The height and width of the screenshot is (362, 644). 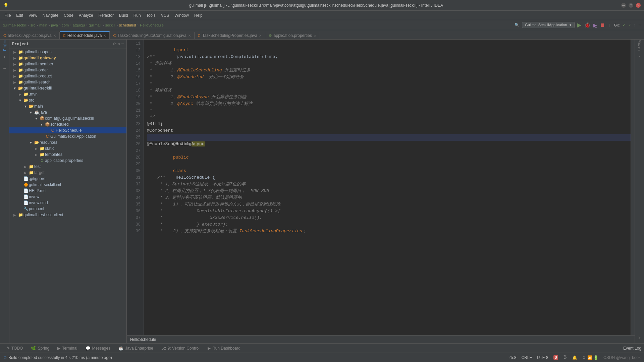 I want to click on sidebar-item-helloschedule: C HelloSchedule, so click(x=68, y=130).